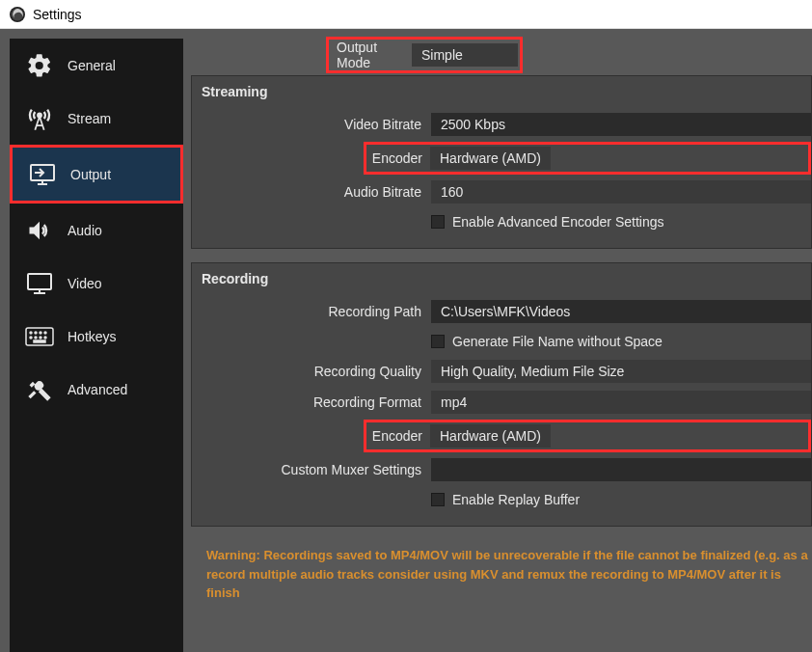 The image size is (812, 652). Describe the element at coordinates (621, 371) in the screenshot. I see `recording-quality-dropdown: High Quality, Medium File Size` at that location.